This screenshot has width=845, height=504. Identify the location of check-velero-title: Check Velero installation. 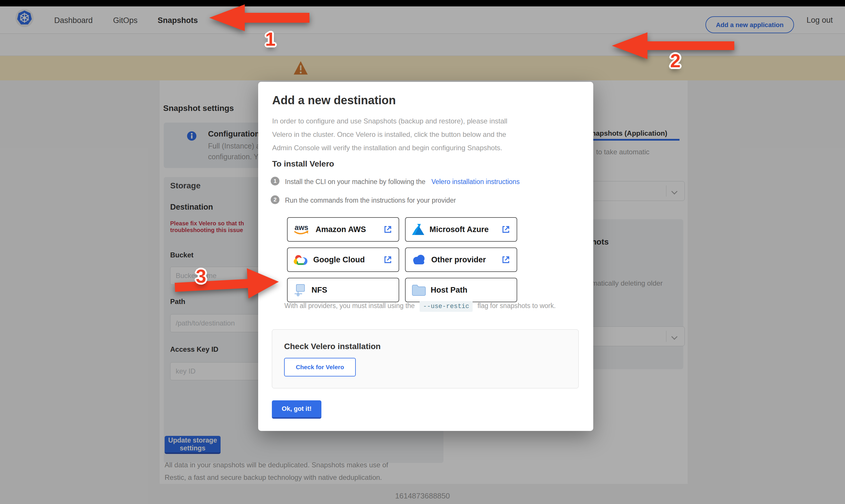
(332, 346).